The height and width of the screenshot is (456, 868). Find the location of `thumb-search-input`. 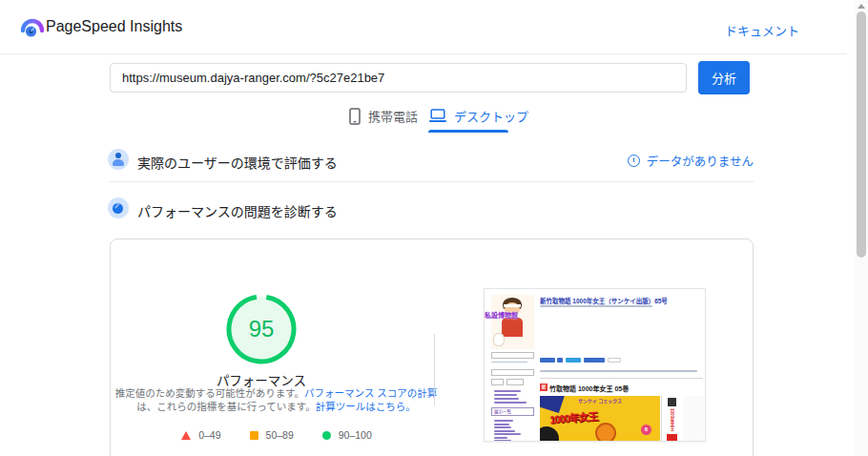

thumb-search-input is located at coordinates (513, 372).